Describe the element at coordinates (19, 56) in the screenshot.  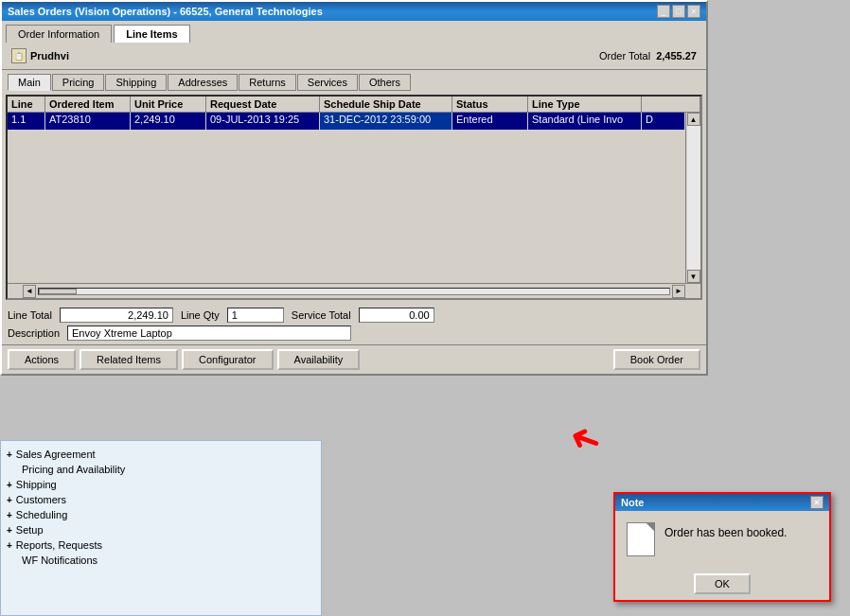
I see `user-note-icon: 📋` at that location.